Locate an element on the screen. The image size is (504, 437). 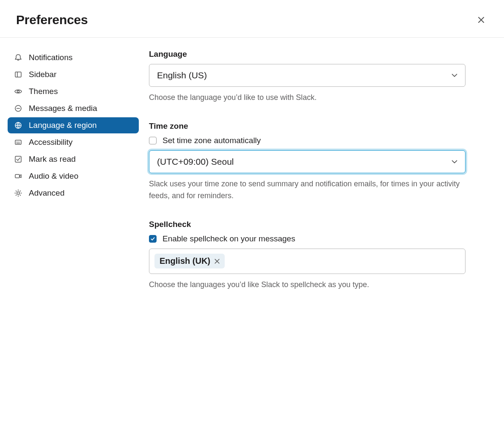
sidebar-item-messages-media: Messages & media is located at coordinates (73, 108).